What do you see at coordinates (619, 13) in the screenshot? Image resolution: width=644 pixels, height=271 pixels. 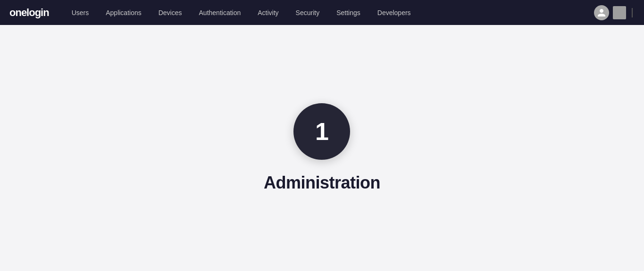 I see `nav-grid-button` at bounding box center [619, 13].